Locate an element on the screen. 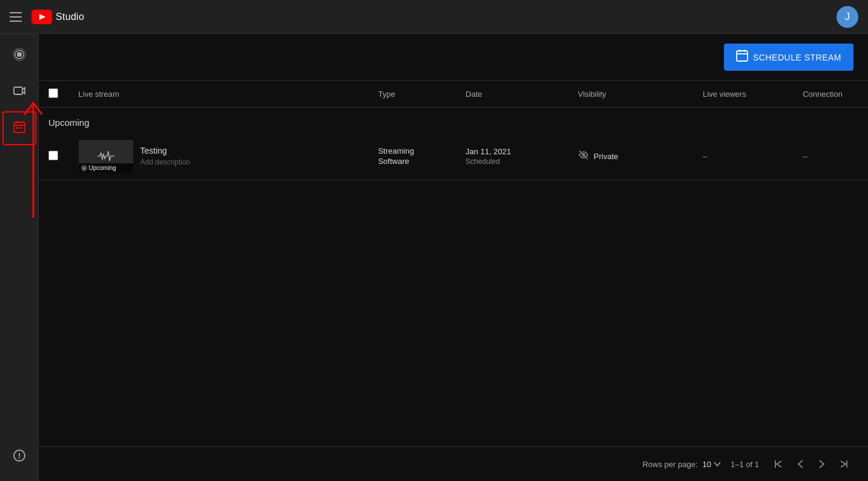 The width and height of the screenshot is (868, 481). schedule-button-label: SCHEDULE STREAM is located at coordinates (797, 57).